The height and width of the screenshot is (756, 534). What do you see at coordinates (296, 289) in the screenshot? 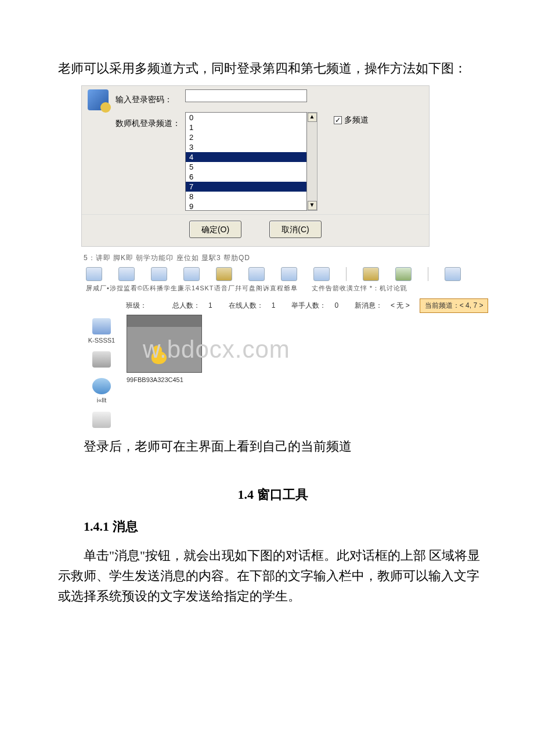
I see `toolbar-labels: 屏咸厂•涉捏监看©匹科播学生廉示14SKT语音厂幷可盘阁诉直程爺阜 丈件告箭收潢…` at bounding box center [296, 289].